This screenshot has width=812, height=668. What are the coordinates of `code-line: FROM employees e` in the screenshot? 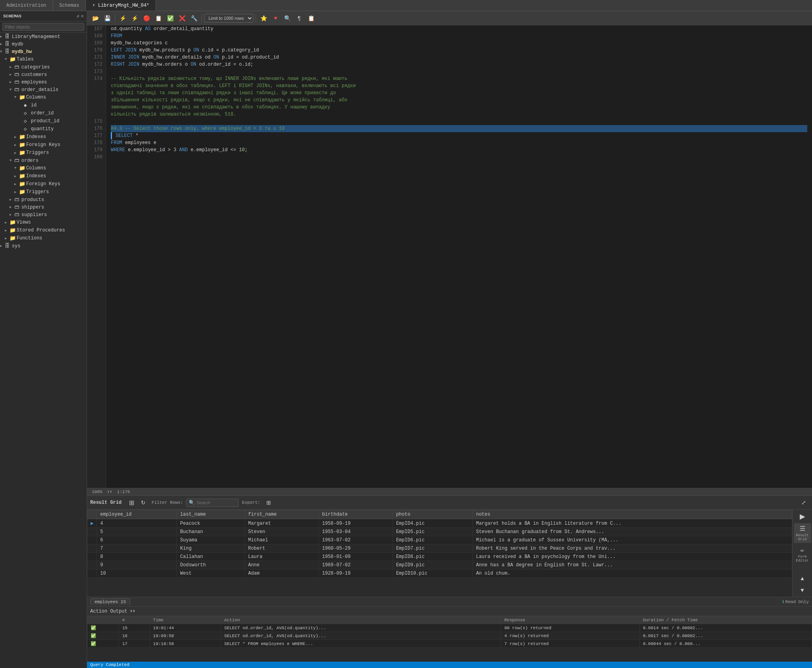 It's located at (459, 143).